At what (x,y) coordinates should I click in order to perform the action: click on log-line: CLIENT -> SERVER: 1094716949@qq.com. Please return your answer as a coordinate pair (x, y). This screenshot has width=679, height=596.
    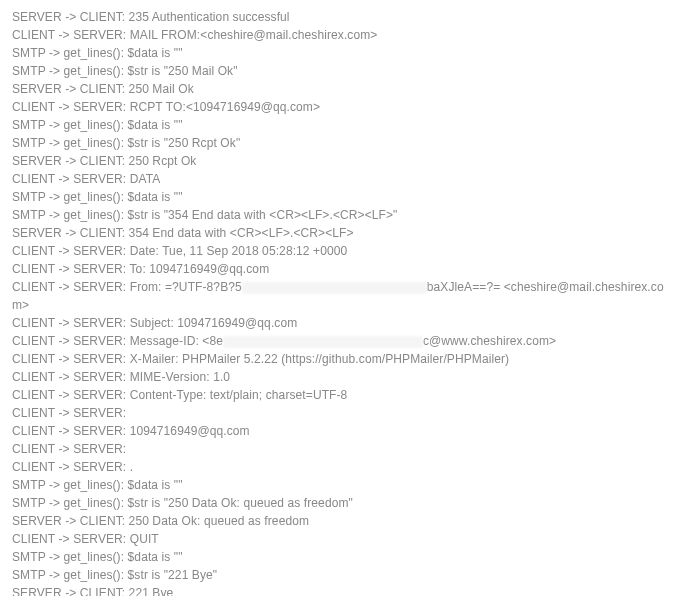
    Looking at the image, I should click on (340, 431).